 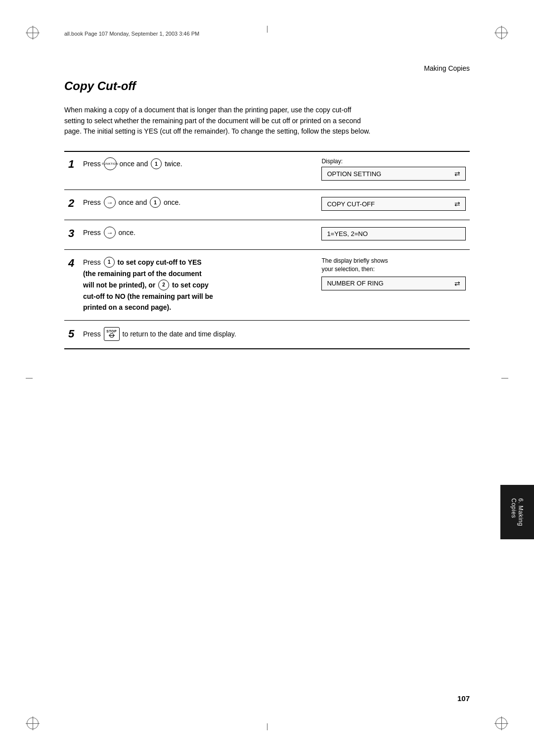 What do you see at coordinates (196, 203) in the screenshot?
I see `step-2-body: Press → once and 1 once.` at bounding box center [196, 203].